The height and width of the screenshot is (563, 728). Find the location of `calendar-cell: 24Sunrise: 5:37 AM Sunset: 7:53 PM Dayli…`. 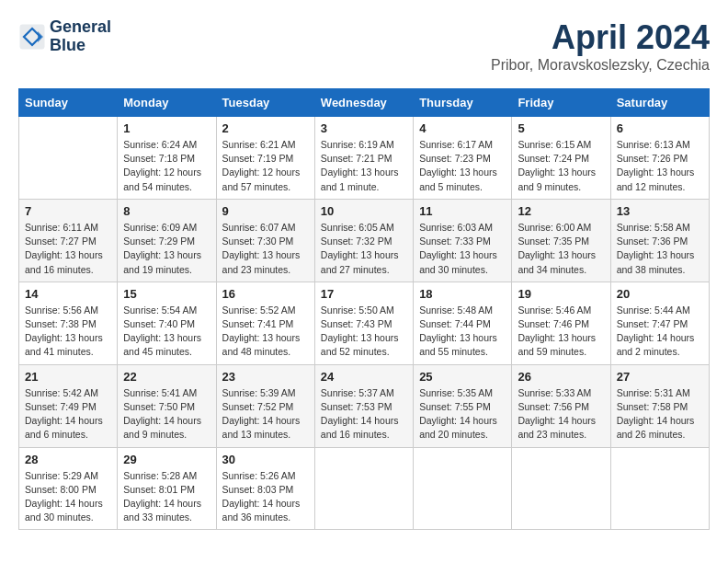

calendar-cell: 24Sunrise: 5:37 AM Sunset: 7:53 PM Dayli… is located at coordinates (364, 406).